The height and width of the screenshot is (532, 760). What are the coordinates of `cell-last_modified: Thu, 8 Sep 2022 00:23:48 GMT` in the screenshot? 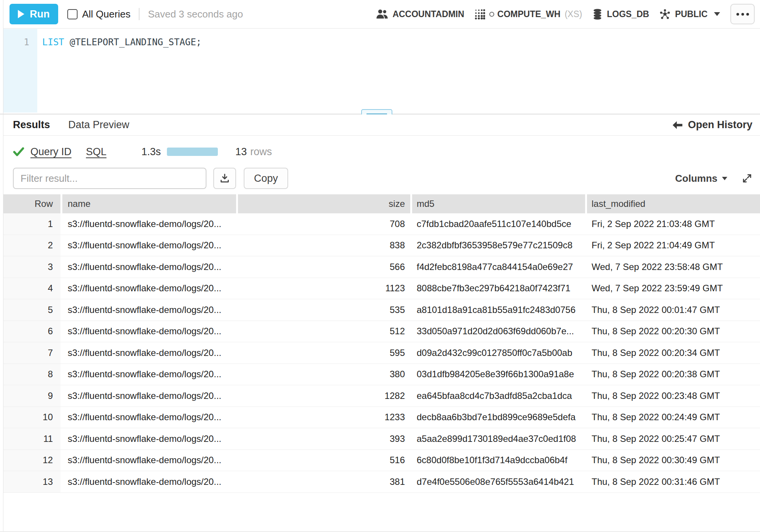 It's located at (674, 396).